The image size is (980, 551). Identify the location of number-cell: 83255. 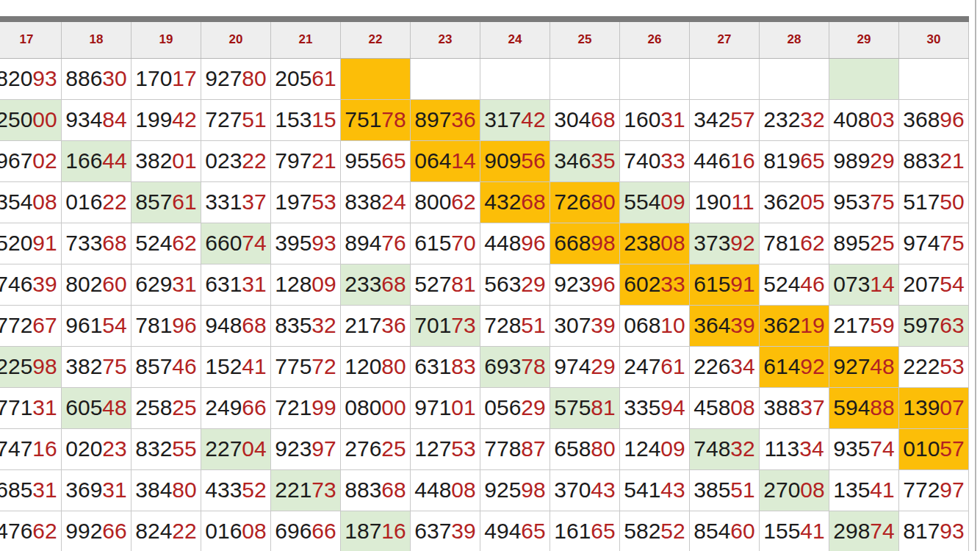
(166, 449).